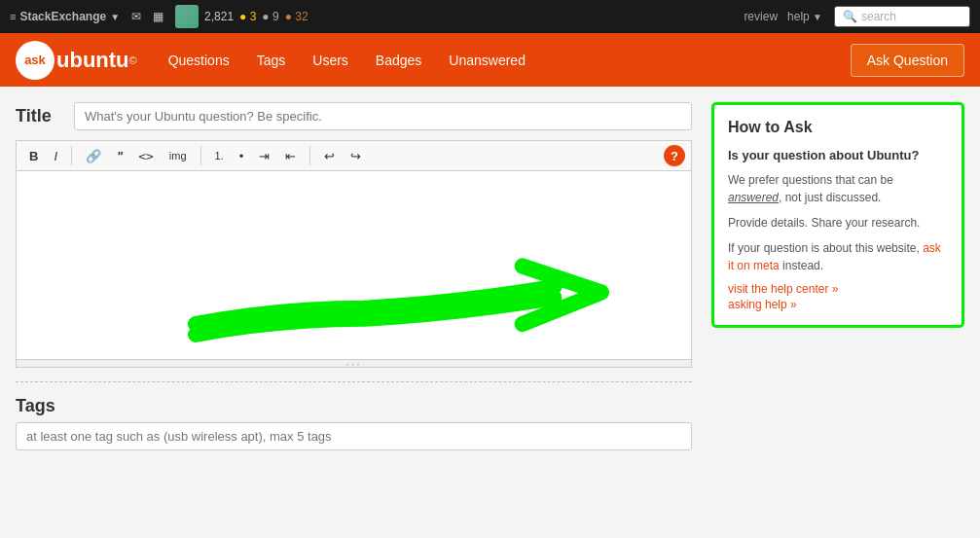 Image resolution: width=980 pixels, height=538 pixels. I want to click on bronze-badge: ● 32, so click(297, 17).